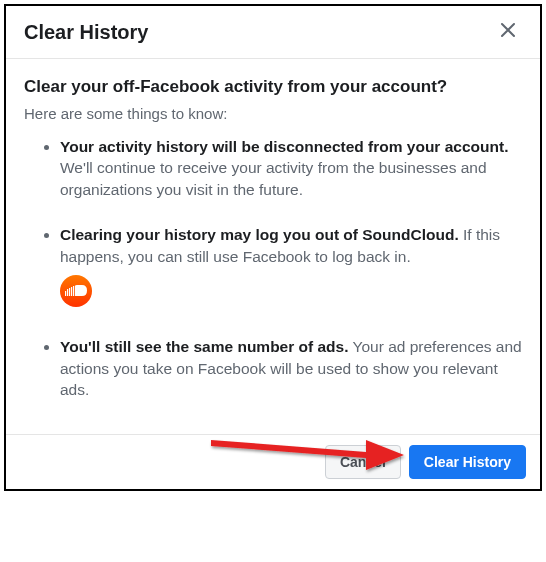 The height and width of the screenshot is (562, 546). I want to click on dialog-footer: Cancel Clear History, so click(273, 462).